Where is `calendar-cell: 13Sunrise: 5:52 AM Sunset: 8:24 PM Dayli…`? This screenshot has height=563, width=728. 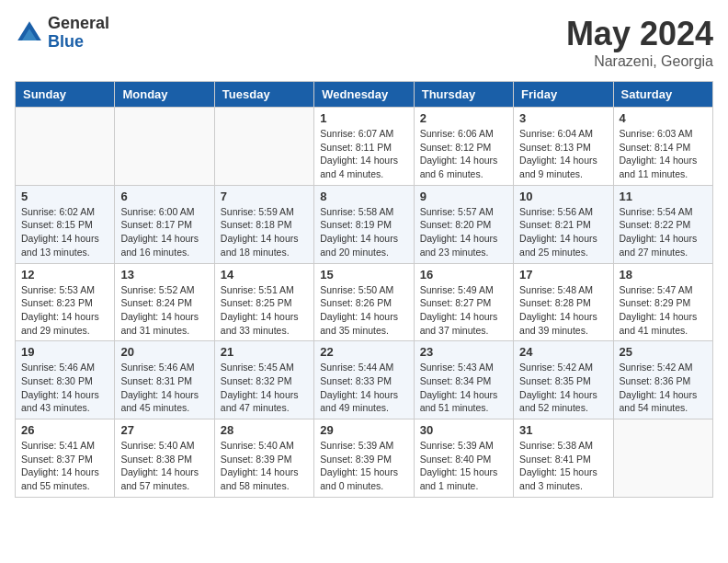
calendar-cell: 13Sunrise: 5:52 AM Sunset: 8:24 PM Dayli… is located at coordinates (165, 302).